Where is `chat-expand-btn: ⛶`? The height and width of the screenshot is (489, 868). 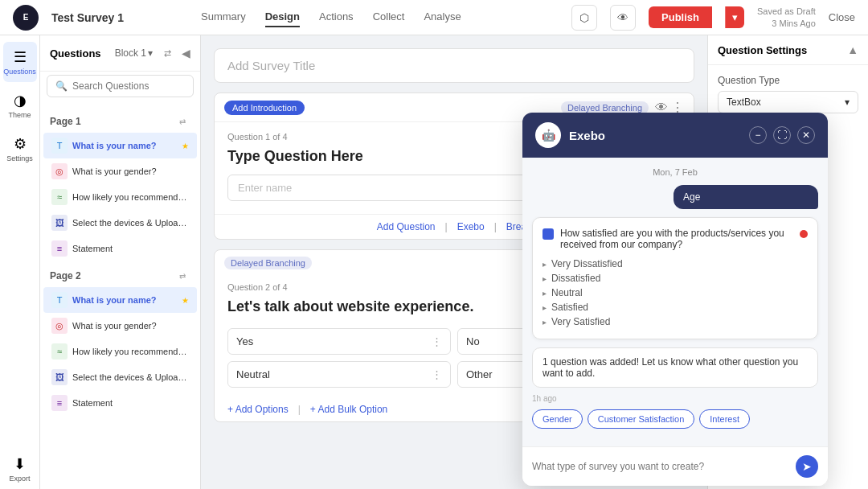 chat-expand-btn: ⛶ is located at coordinates (782, 135).